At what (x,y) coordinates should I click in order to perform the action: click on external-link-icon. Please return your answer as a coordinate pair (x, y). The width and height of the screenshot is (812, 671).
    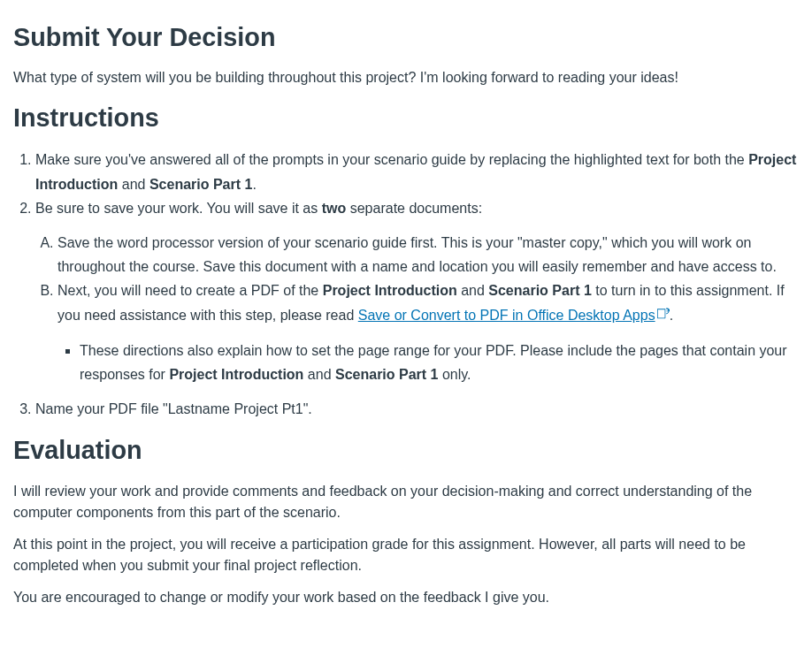
    Looking at the image, I should click on (663, 315).